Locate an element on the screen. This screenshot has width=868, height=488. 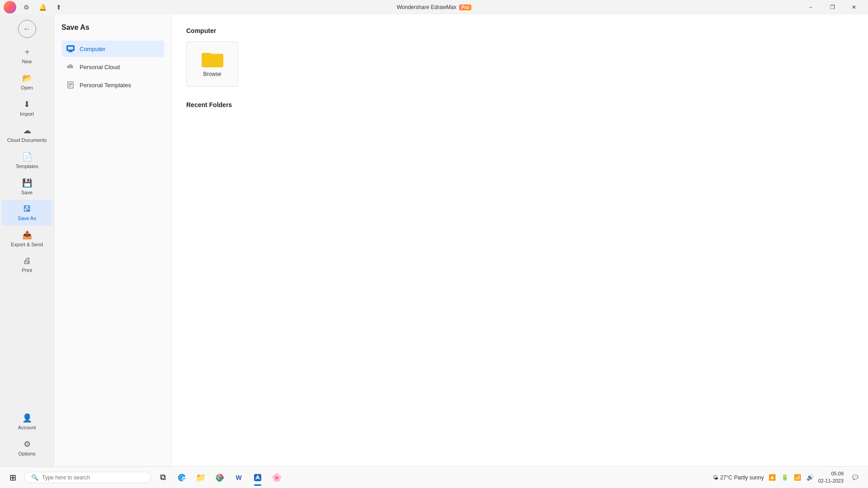
title-bar-right-icons: ⚙ 🔔 ⬆ is located at coordinates (34, 7).